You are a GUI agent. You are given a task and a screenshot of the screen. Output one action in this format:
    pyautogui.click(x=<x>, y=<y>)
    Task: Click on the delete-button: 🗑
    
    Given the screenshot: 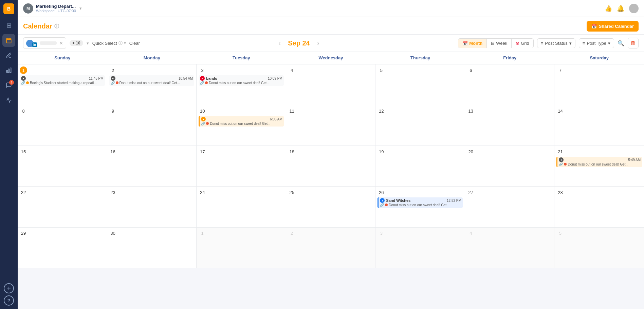 What is the action you would take?
    pyautogui.click(x=633, y=43)
    